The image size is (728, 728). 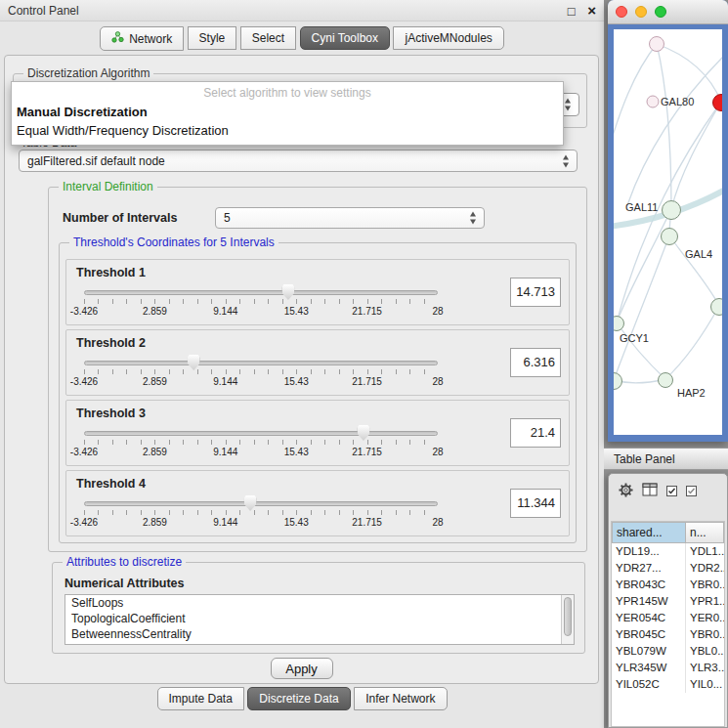 What do you see at coordinates (268, 38) in the screenshot?
I see `tab-select: Select` at bounding box center [268, 38].